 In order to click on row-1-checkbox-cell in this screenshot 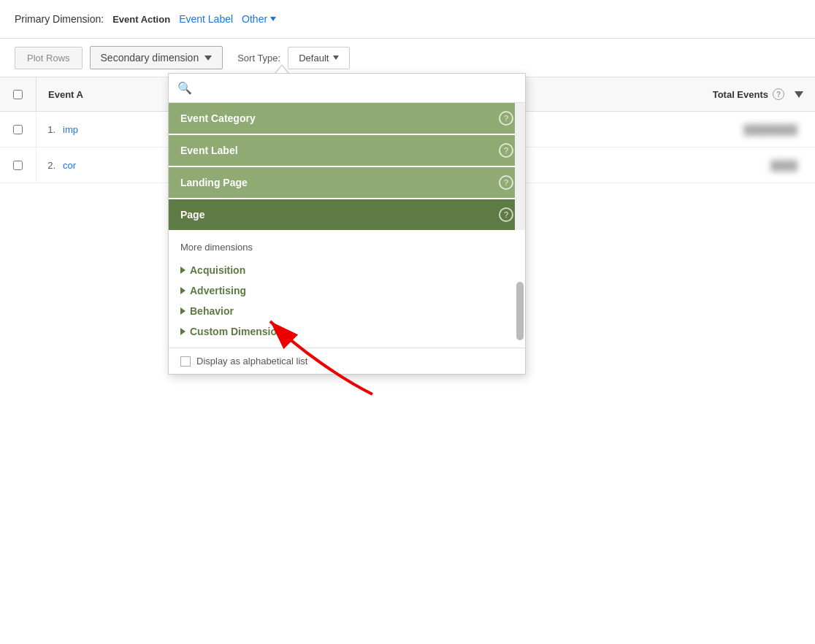, I will do `click(18, 129)`.